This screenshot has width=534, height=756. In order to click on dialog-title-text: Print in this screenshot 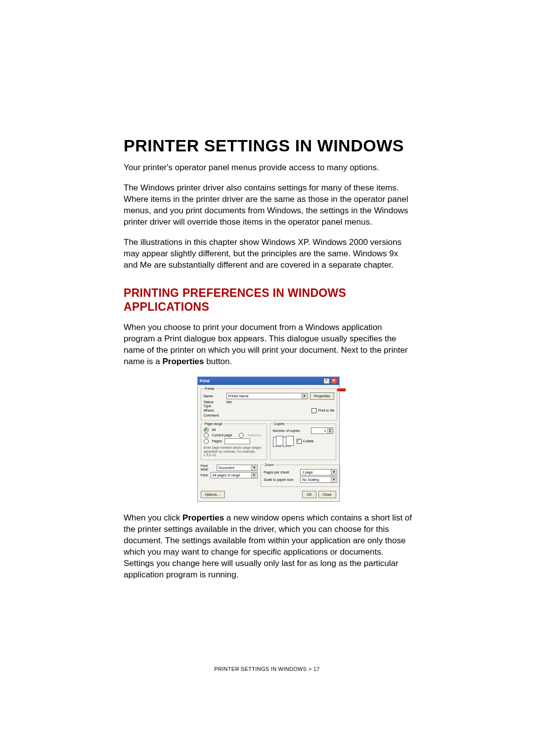, I will do `click(205, 381)`.